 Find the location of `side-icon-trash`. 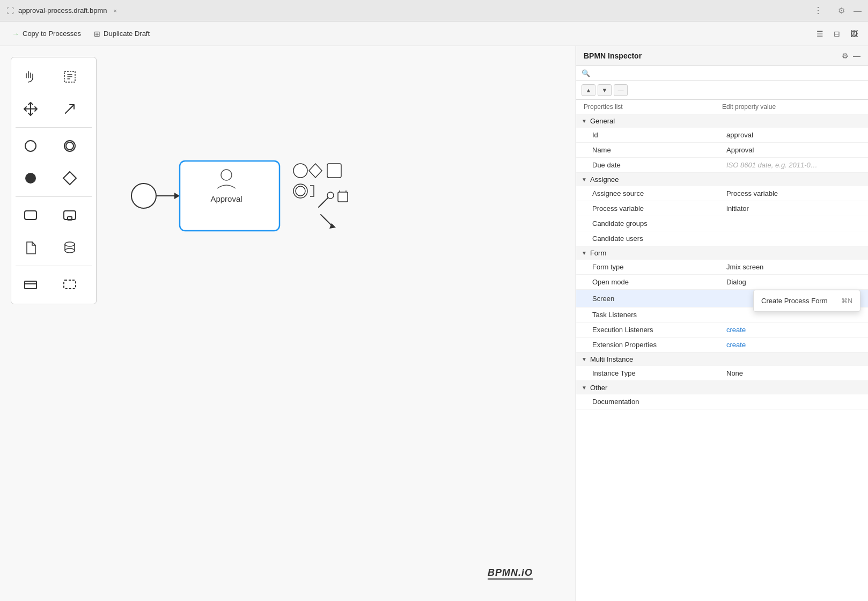

side-icon-trash is located at coordinates (343, 197).